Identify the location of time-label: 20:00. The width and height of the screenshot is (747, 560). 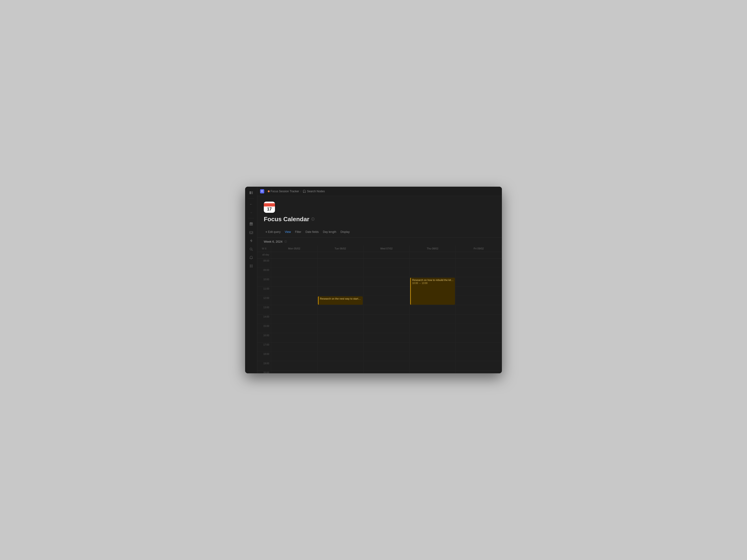
(264, 372).